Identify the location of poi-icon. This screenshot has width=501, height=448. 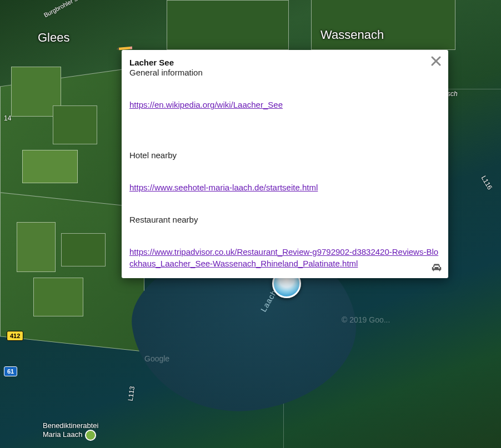
(91, 435).